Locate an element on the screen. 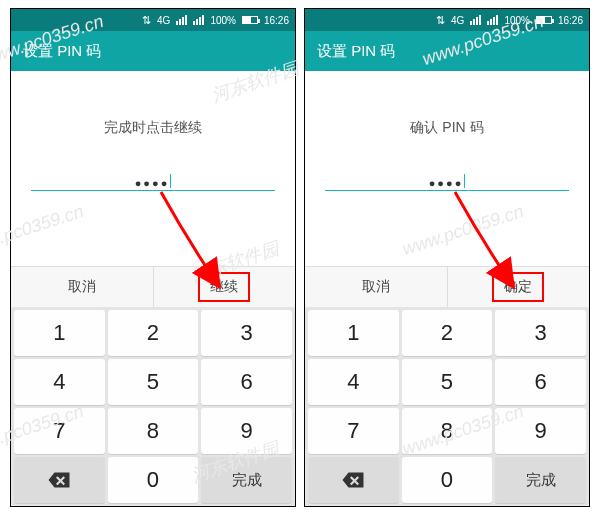  continue-button: 继续 is located at coordinates (224, 287).